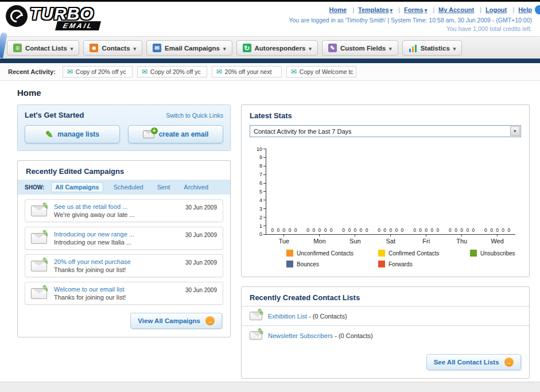  Describe the element at coordinates (327, 72) in the screenshot. I see `recent-activity-text: Copy of Welcome tc` at that location.